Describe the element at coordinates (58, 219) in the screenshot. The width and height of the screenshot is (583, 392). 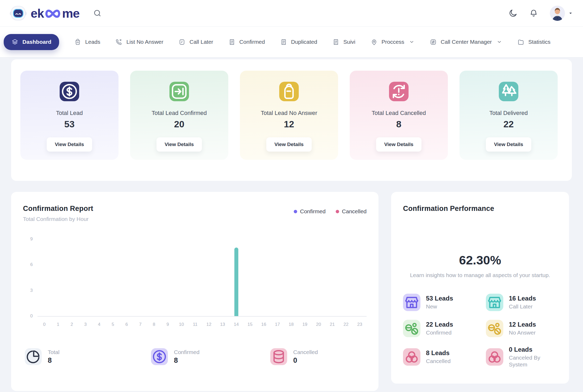
I see `report-subtitle: Total Confirmation by Hour` at that location.